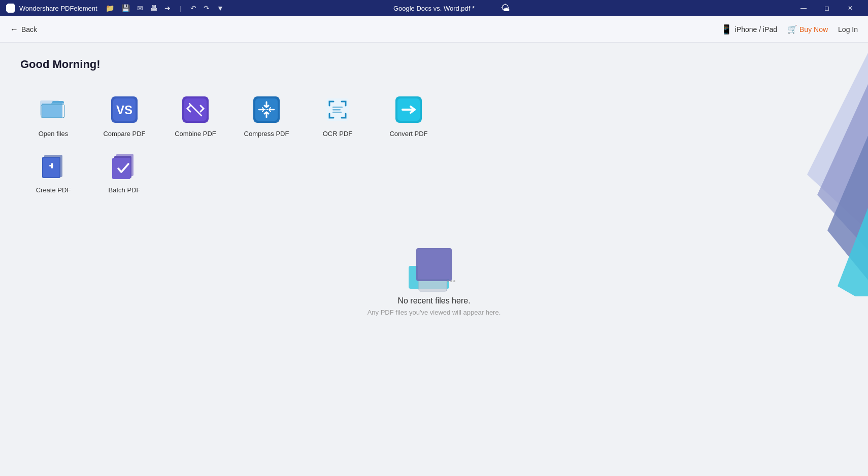  Describe the element at coordinates (124, 110) in the screenshot. I see `compare-pdf-icon-wrap: VS` at that location.